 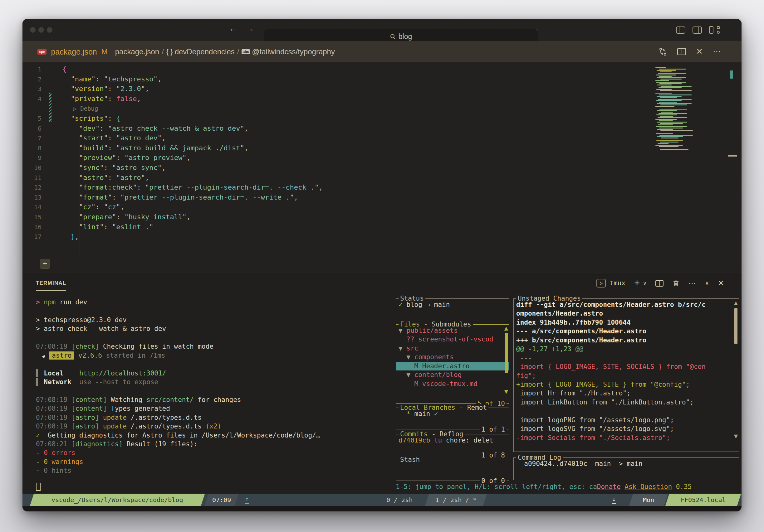 I want to click on window-bottom-chrome, so click(x=382, y=509).